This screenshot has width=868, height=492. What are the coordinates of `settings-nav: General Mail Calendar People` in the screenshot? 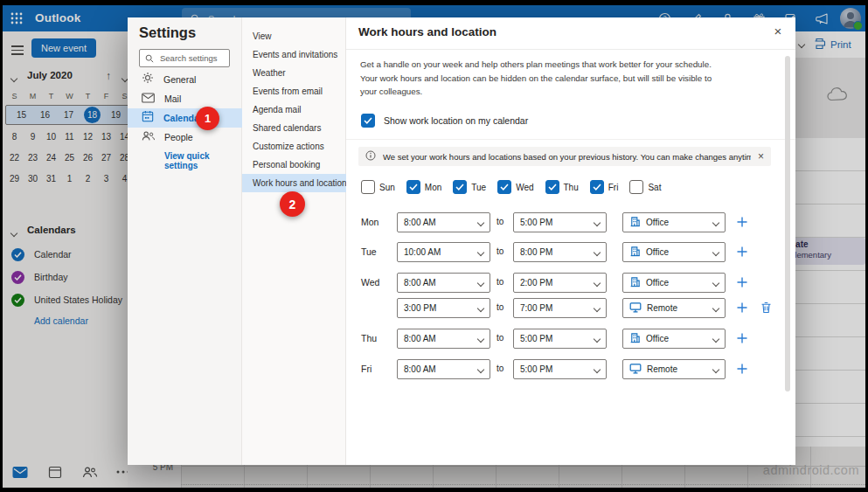 It's located at (185, 108).